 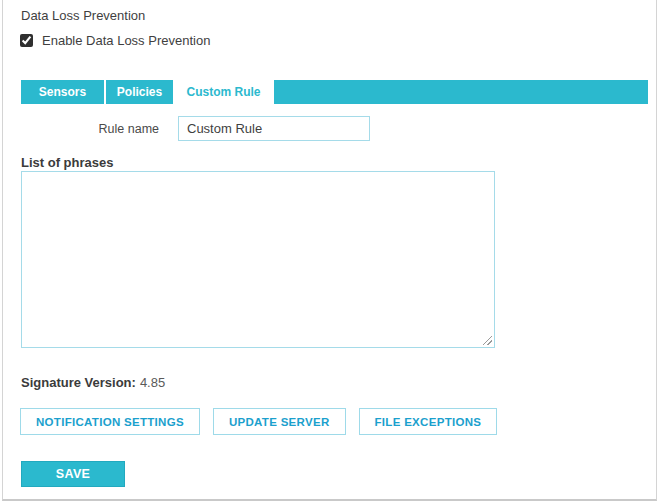 I want to click on update-server-button: UPDATE SERVER, so click(x=280, y=422).